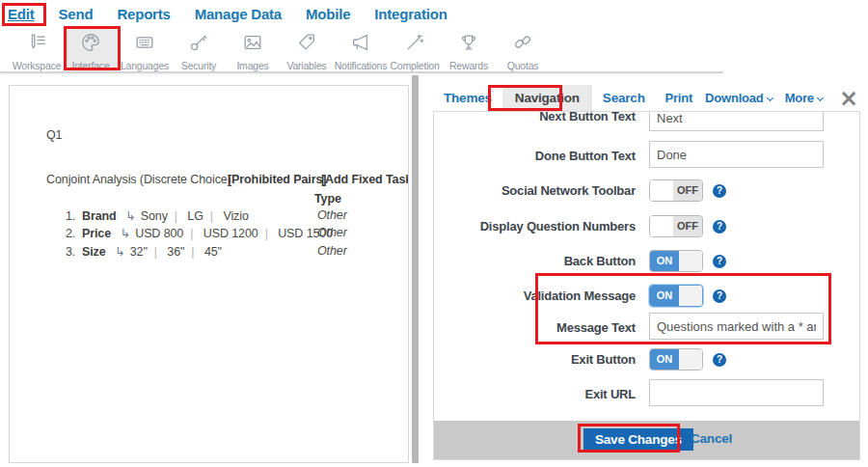  What do you see at coordinates (253, 49) in the screenshot?
I see `toolbar-item-images: Images` at bounding box center [253, 49].